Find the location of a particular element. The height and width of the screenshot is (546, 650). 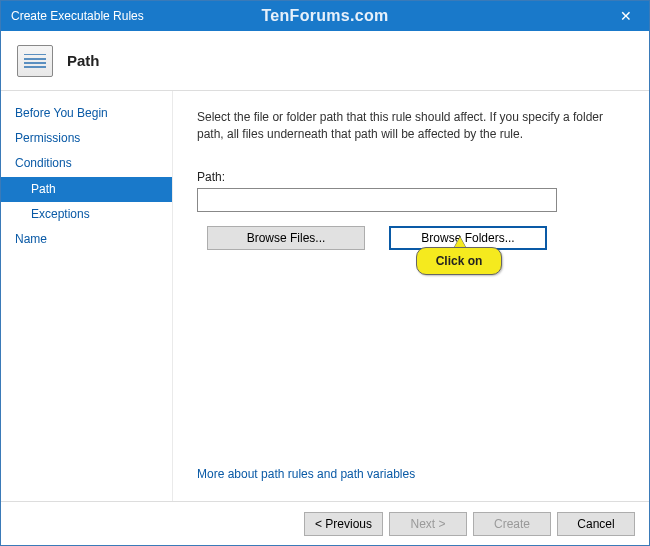

sidebar-item-path: Path is located at coordinates (86, 190).